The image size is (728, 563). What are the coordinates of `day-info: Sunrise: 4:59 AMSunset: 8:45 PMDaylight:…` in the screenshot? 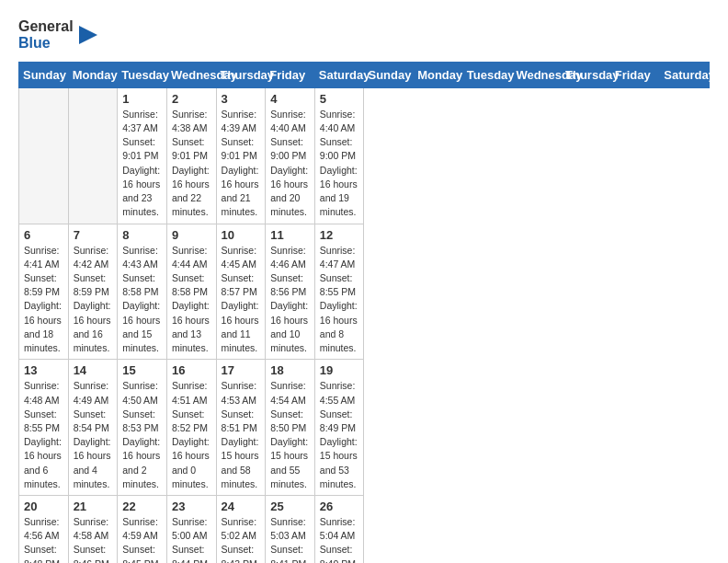 It's located at (142, 539).